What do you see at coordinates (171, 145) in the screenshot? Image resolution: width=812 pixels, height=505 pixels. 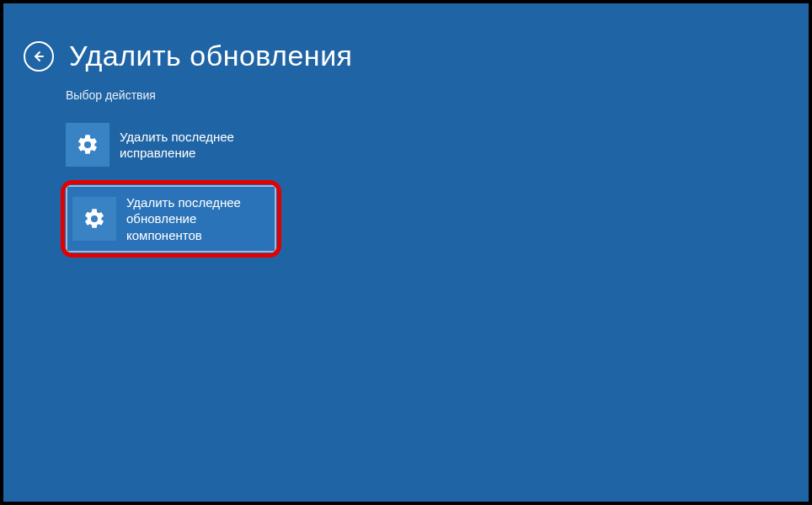 I see `uninstall-quality-update-tile: Удалить последнее исправление` at bounding box center [171, 145].